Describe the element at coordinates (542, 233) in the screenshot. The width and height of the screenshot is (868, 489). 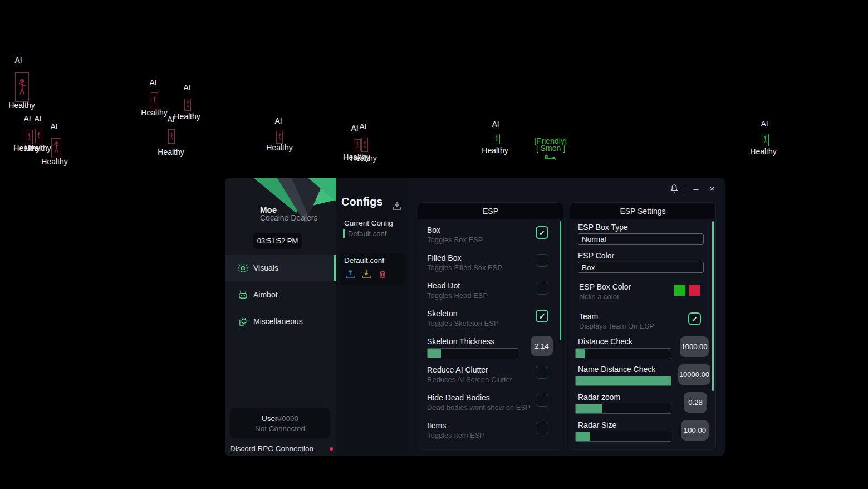
I see `box-checkbox` at that location.